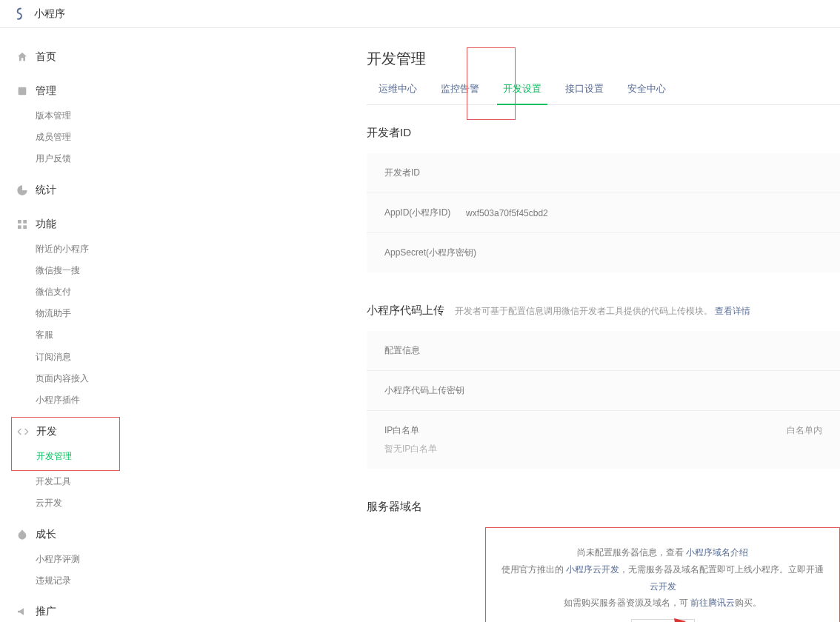 The height and width of the screenshot is (622, 840). What do you see at coordinates (402, 350) in the screenshot?
I see `panel-label: 配置信息` at bounding box center [402, 350].